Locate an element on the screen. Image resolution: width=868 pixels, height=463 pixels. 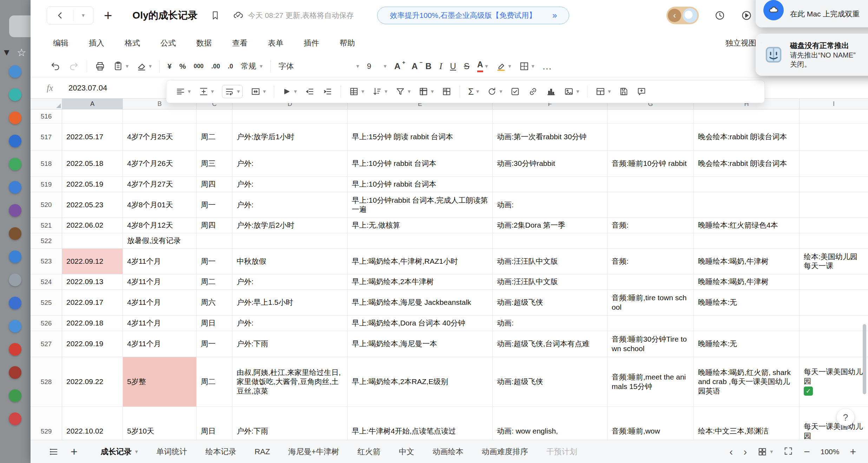
cell-G528: 音频:睡前,meet the animals 15分钟 is located at coordinates (651, 382).